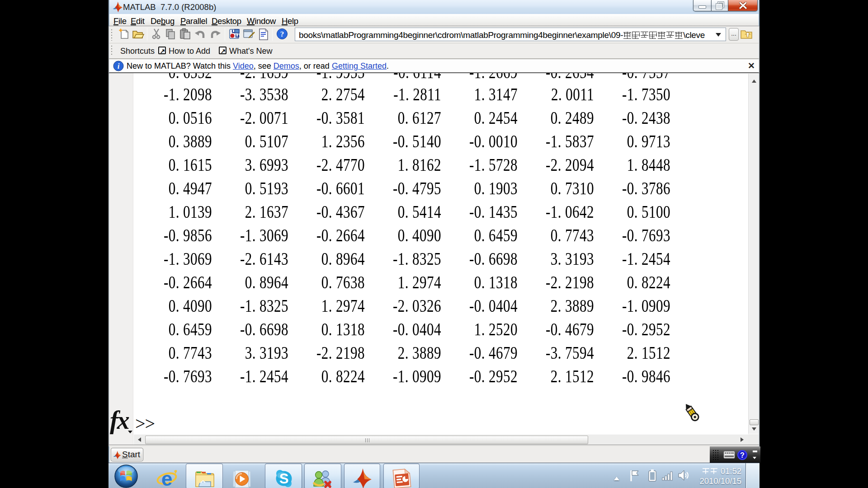  Describe the element at coordinates (118, 66) in the screenshot. I see `svg-text: i` at that location.